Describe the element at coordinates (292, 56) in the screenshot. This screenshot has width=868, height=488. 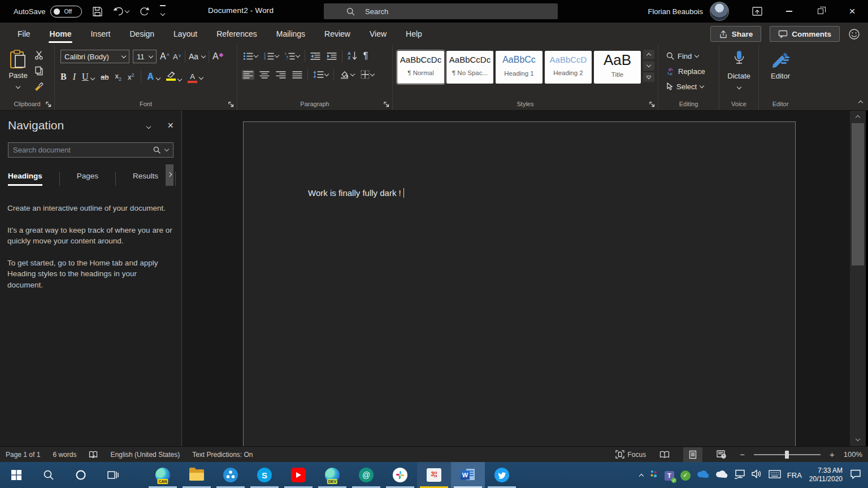
I see `multilevel-list-button: 1ai` at that location.